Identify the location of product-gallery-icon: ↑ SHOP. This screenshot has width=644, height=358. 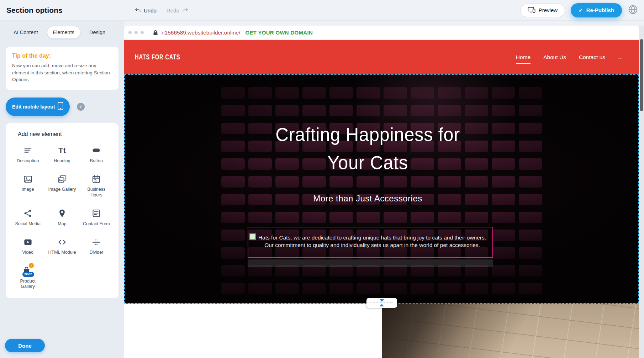
(28, 271).